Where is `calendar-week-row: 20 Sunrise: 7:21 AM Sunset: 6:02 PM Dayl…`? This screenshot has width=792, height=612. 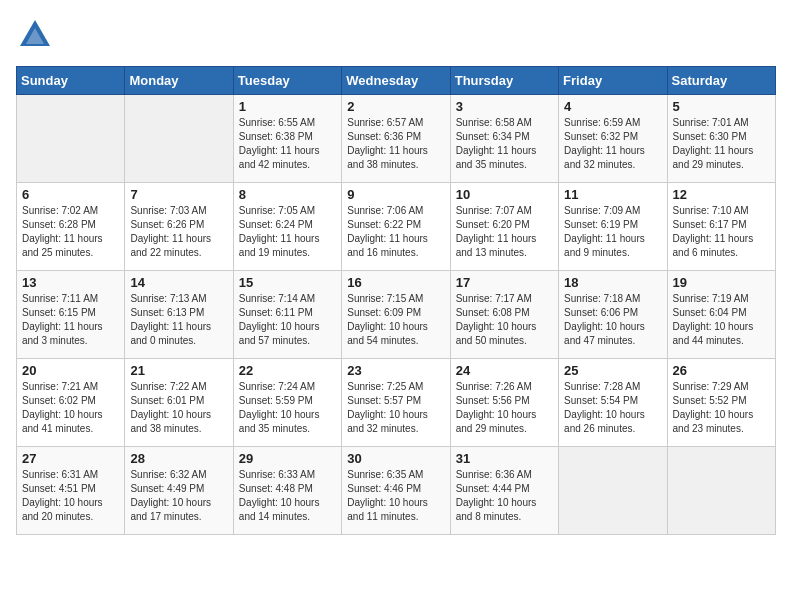 calendar-week-row: 20 Sunrise: 7:21 AM Sunset: 6:02 PM Dayl… is located at coordinates (396, 403).